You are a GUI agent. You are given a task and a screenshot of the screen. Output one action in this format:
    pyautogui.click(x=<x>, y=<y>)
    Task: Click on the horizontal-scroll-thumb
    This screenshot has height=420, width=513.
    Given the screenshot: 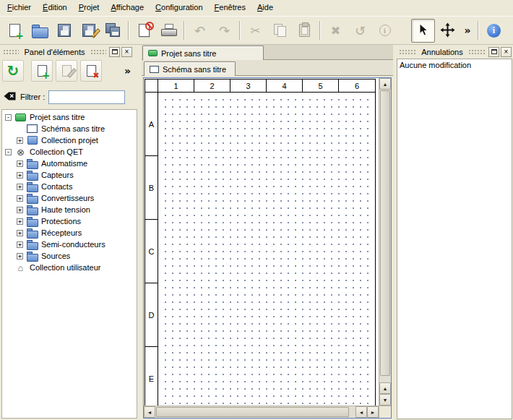 What is the action you would take?
    pyautogui.click(x=253, y=412)
    